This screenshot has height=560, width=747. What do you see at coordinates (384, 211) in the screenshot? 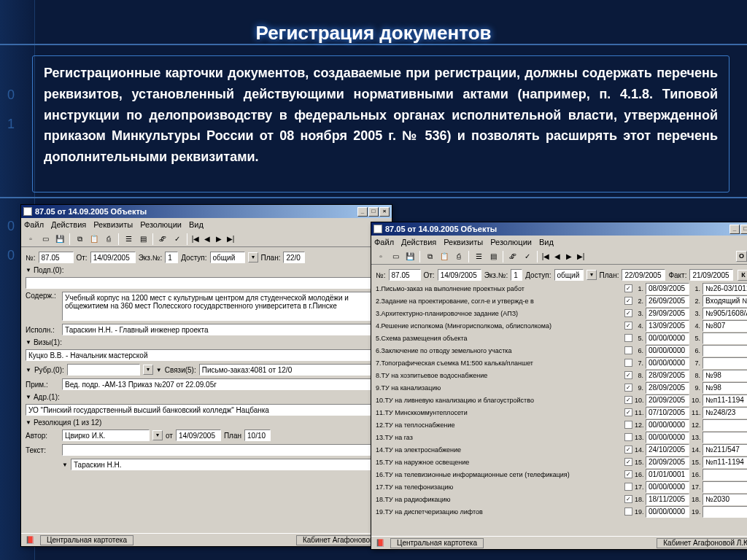
I see `close-button: ×` at bounding box center [384, 211].